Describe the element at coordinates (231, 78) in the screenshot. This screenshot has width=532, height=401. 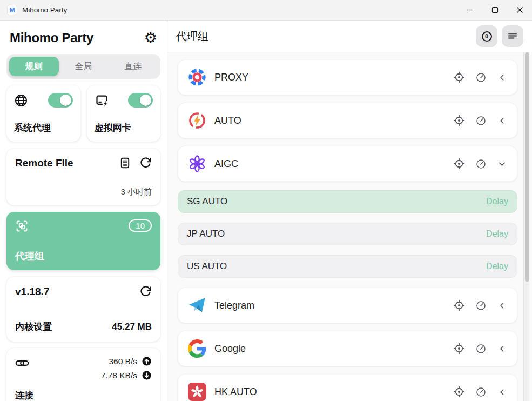
I see `group-name: PROXY` at that location.